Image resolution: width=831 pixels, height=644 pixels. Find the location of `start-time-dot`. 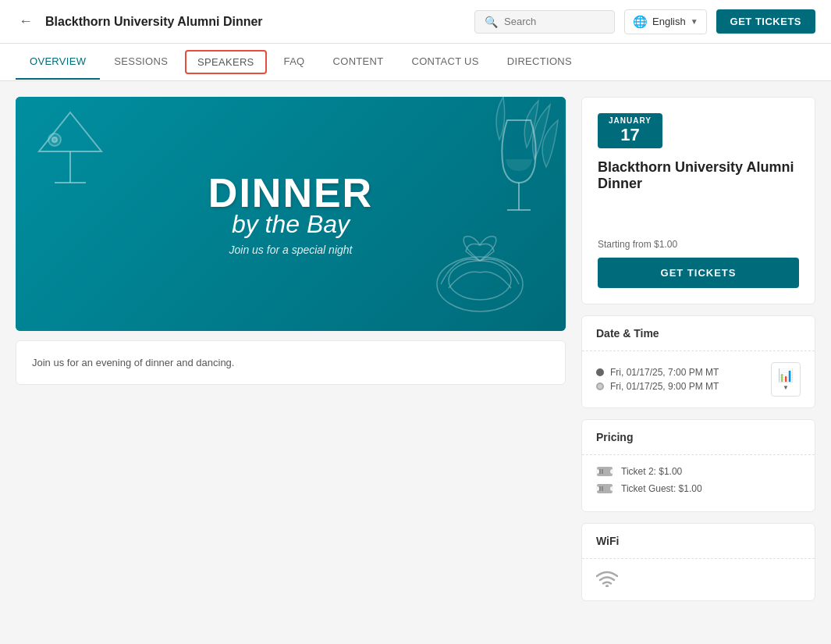

start-time-dot is located at coordinates (600, 372).